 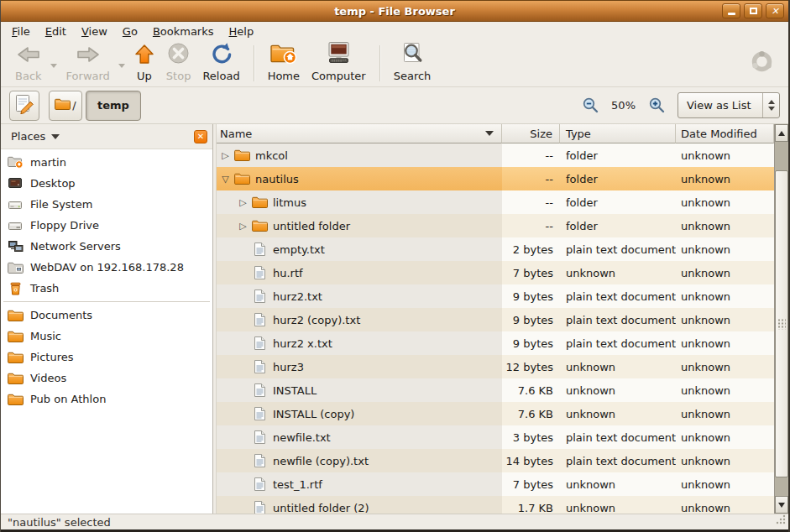 What do you see at coordinates (495, 390) in the screenshot?
I see `table-row: INSTALL7.6 KBunknownunknown` at bounding box center [495, 390].